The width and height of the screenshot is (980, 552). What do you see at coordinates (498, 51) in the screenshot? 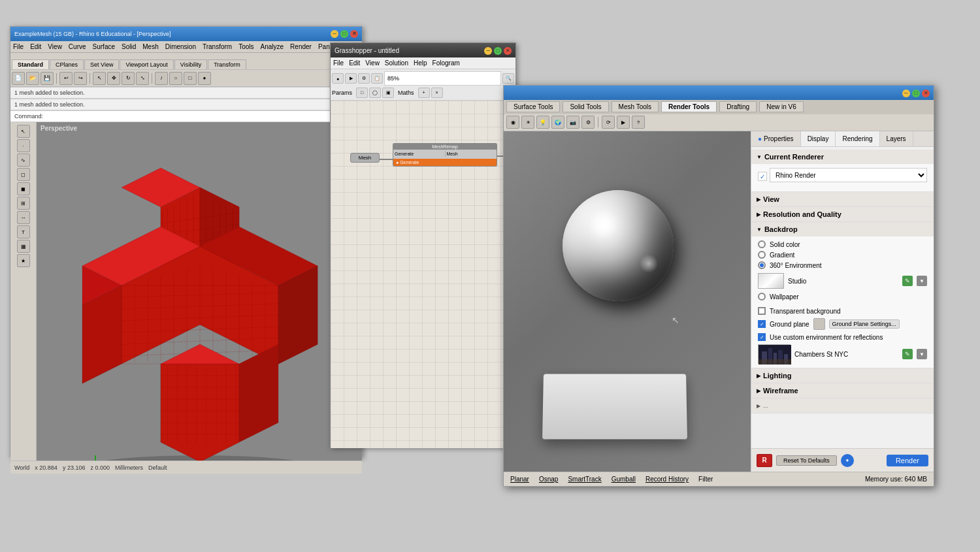
I see `gh-maximize: □` at bounding box center [498, 51].